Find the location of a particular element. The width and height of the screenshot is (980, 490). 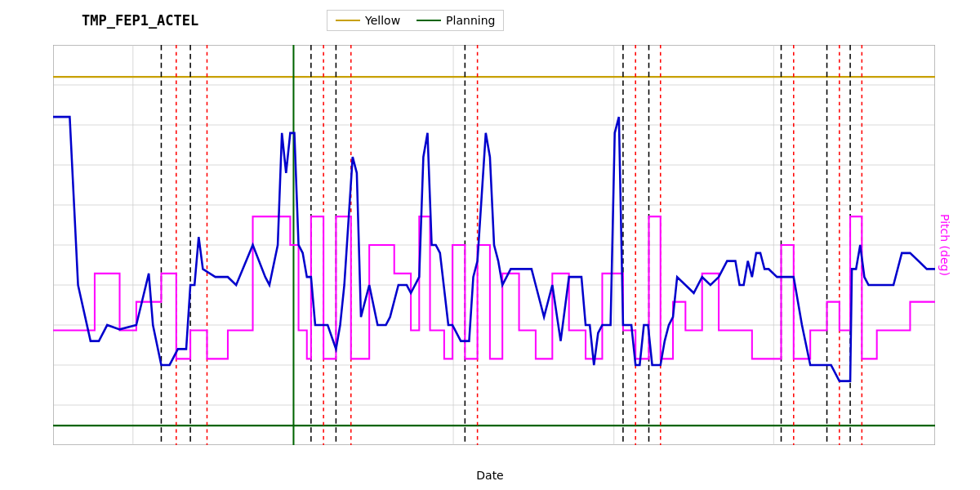

legend-planning: Planning is located at coordinates (456, 20).